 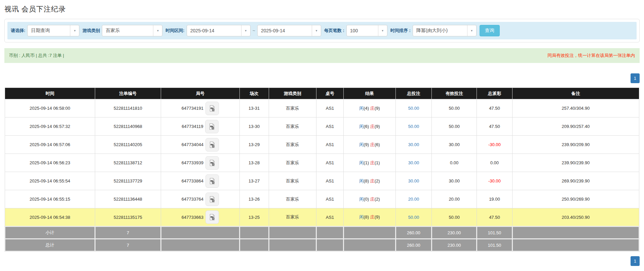 What do you see at coordinates (414, 199) in the screenshot?
I see `cell-total-bet: 20.00` at bounding box center [414, 199].